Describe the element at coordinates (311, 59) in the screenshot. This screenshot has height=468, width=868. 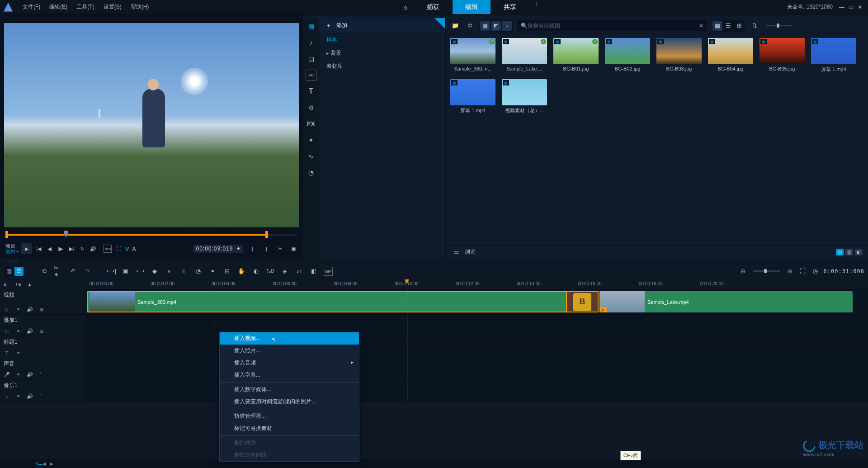
I see `side-transition-icon: ▤` at that location.